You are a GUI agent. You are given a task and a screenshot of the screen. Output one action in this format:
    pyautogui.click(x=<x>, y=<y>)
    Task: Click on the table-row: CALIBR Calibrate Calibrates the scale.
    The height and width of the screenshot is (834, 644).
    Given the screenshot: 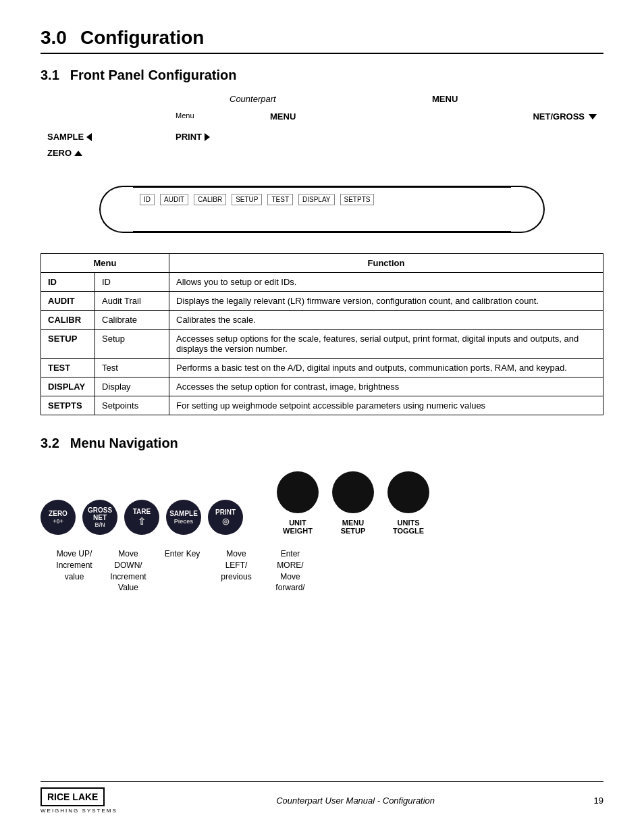 What is the action you would take?
    pyautogui.click(x=323, y=320)
    